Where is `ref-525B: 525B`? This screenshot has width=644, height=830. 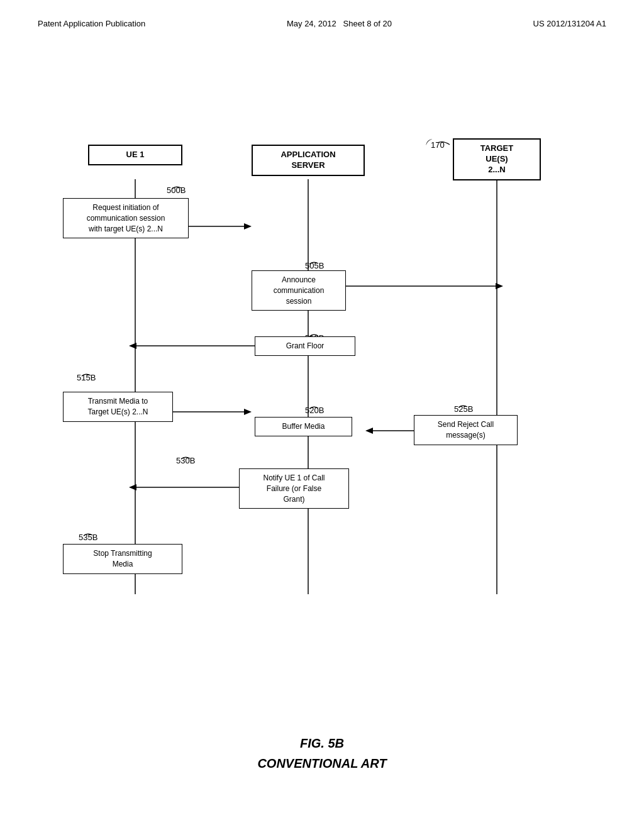 ref-525B: 525B is located at coordinates (464, 409).